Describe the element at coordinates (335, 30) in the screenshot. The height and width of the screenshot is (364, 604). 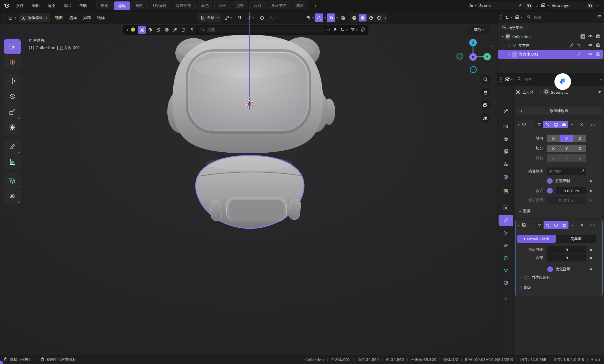
I see `bookmark-icon` at that location.